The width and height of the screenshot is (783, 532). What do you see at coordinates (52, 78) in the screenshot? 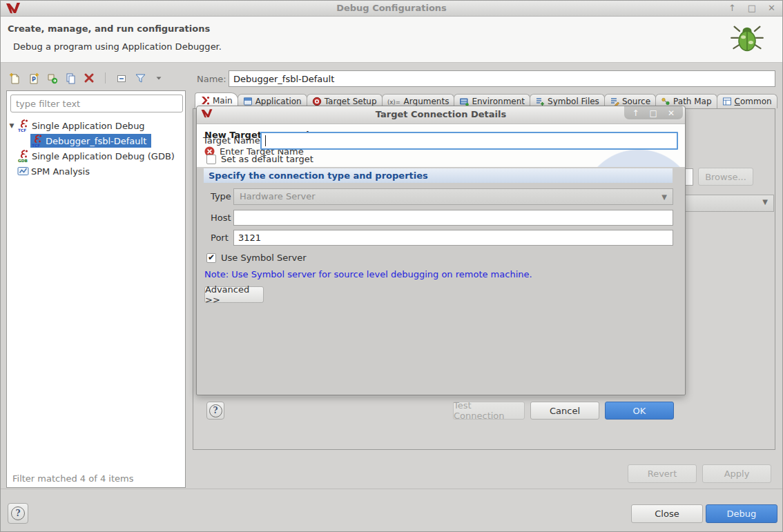
I see `export-configurations-button` at bounding box center [52, 78].